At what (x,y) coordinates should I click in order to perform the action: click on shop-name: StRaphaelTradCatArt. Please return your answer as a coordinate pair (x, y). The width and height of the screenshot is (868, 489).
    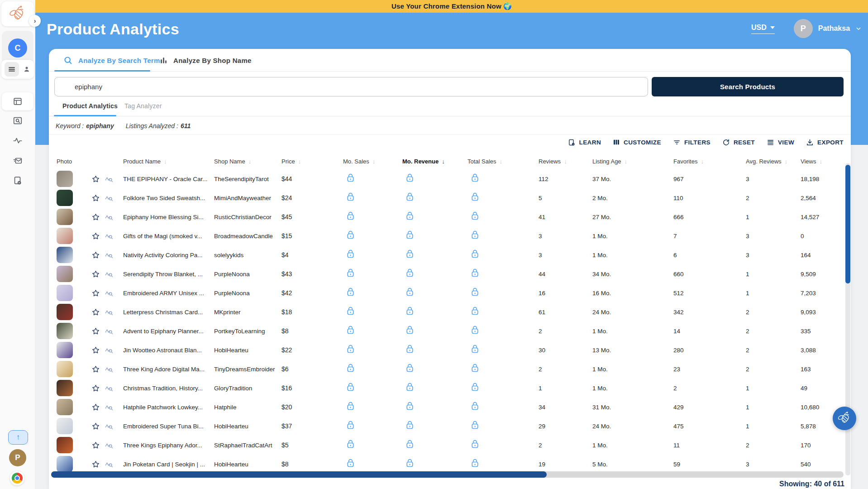
    Looking at the image, I should click on (248, 446).